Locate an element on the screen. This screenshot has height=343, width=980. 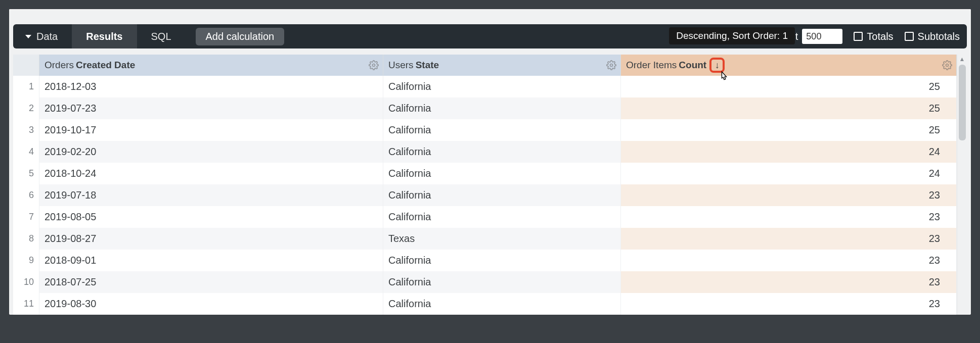
column-header-orders-created-date: Orders Created Date is located at coordinates (211, 65).